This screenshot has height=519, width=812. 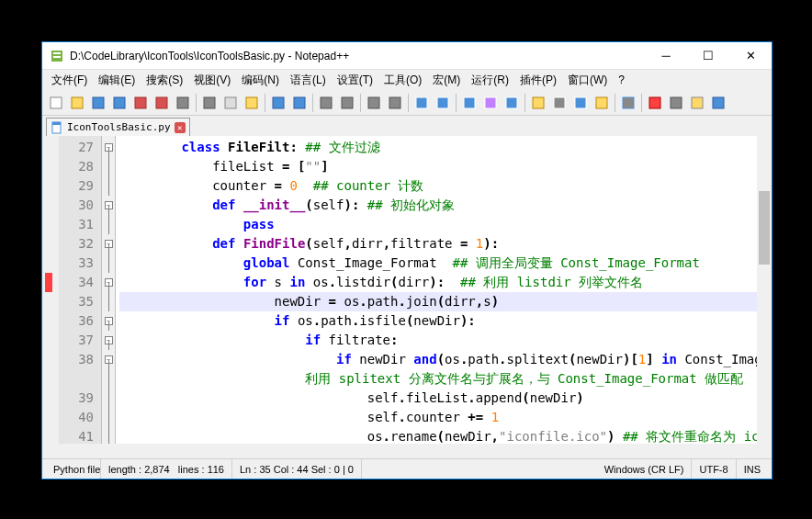 What do you see at coordinates (445, 435) in the screenshot?
I see `code-line: os.rename(newDir,"iconfile.ico") ## 将文件重…` at bounding box center [445, 435].